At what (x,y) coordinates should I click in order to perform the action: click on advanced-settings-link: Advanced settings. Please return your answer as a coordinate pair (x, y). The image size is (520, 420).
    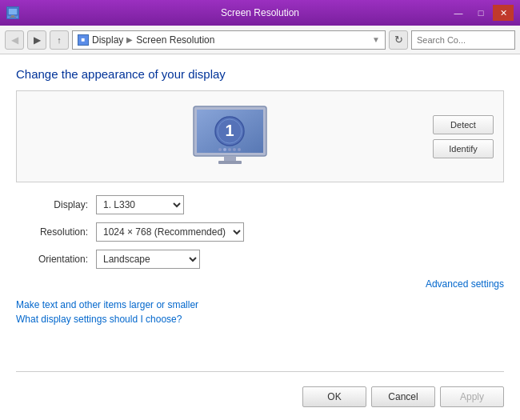
    Looking at the image, I should click on (465, 284).